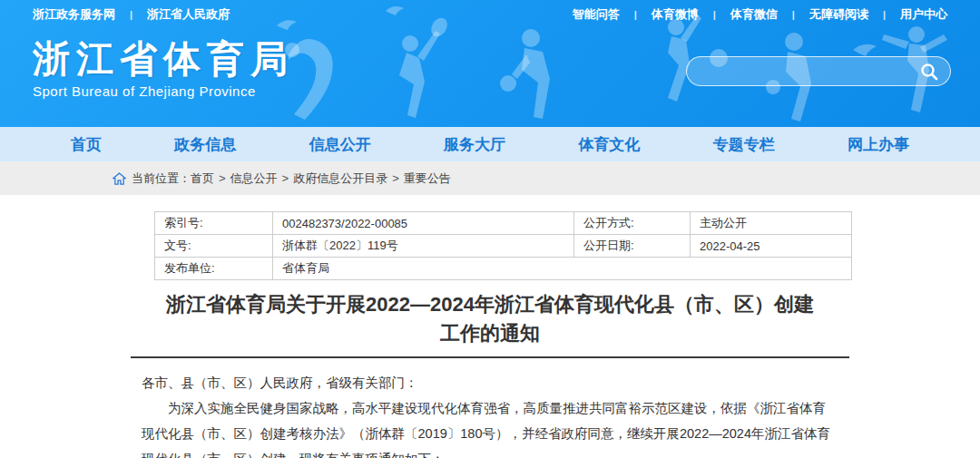 The height and width of the screenshot is (458, 980). I want to click on meta-value-document-number: 浙体群〔2022〕119号, so click(424, 247).